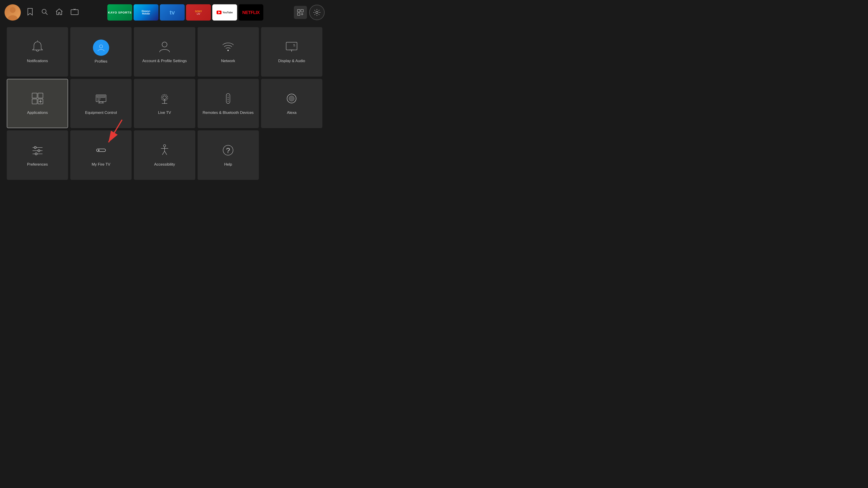 This screenshot has width=868, height=488. What do you see at coordinates (37, 112) in the screenshot?
I see `applications-label: Applications` at bounding box center [37, 112].